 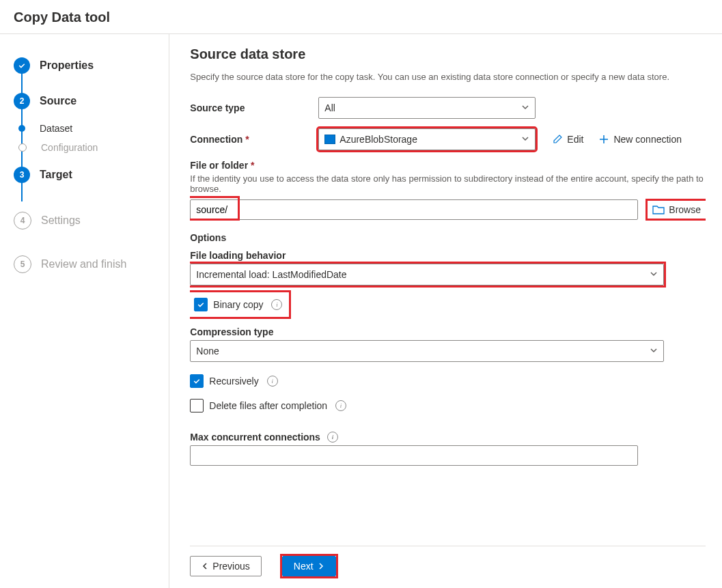 I want to click on connection-dropdown: AzureBlobStorage, so click(x=427, y=139).